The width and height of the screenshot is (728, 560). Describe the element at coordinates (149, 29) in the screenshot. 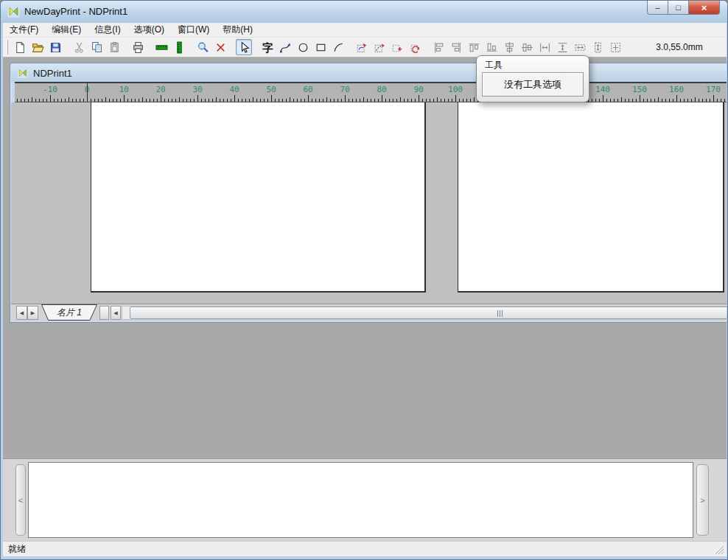

I see `menu-item-options: 选项(O)` at that location.